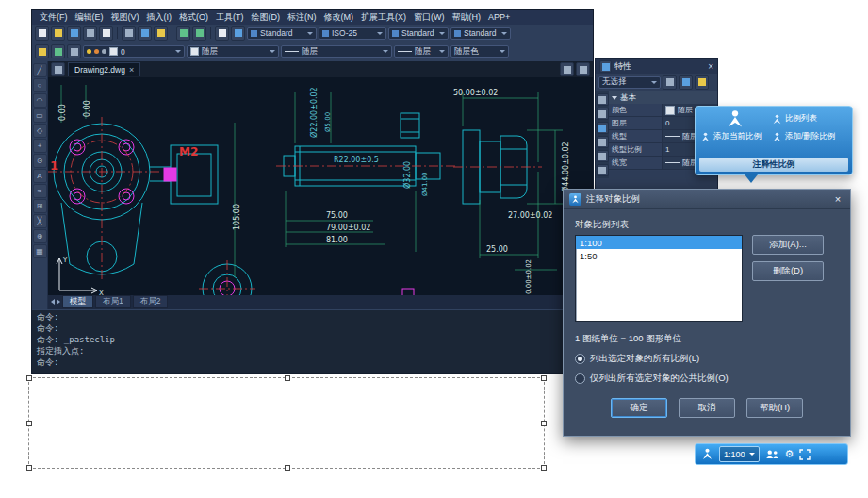 This screenshot has width=868, height=498. Describe the element at coordinates (336, 51) in the screenshot. I see `linetype-select: 随层` at that location.